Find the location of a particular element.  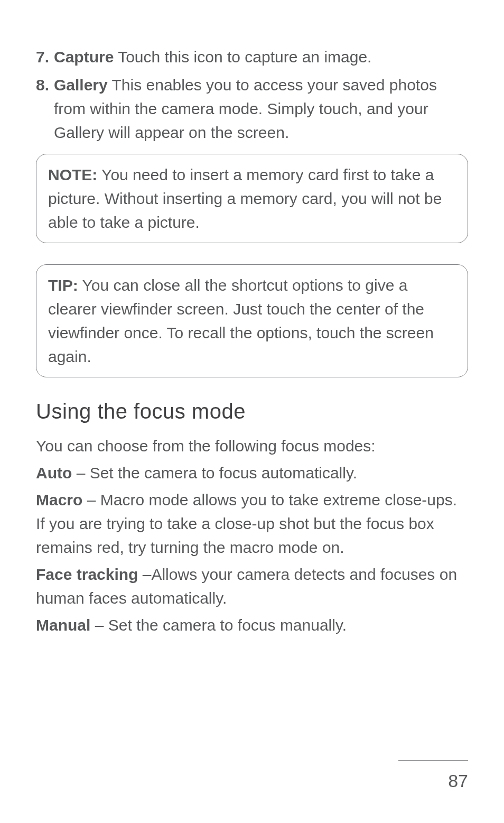

mode-item: Manual – Set the camera to focus manuall… is located at coordinates (252, 625).